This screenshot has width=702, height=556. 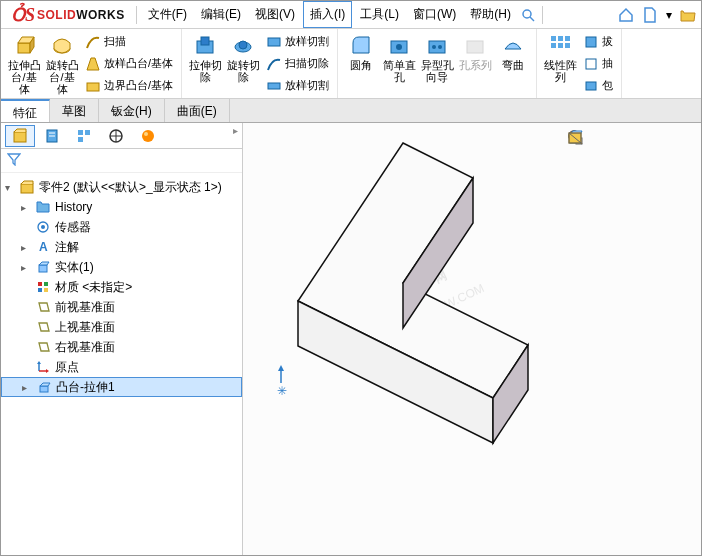 What do you see at coordinates (437, 45) in the screenshot?
I see `hole-wizard-icon` at bounding box center [437, 45].